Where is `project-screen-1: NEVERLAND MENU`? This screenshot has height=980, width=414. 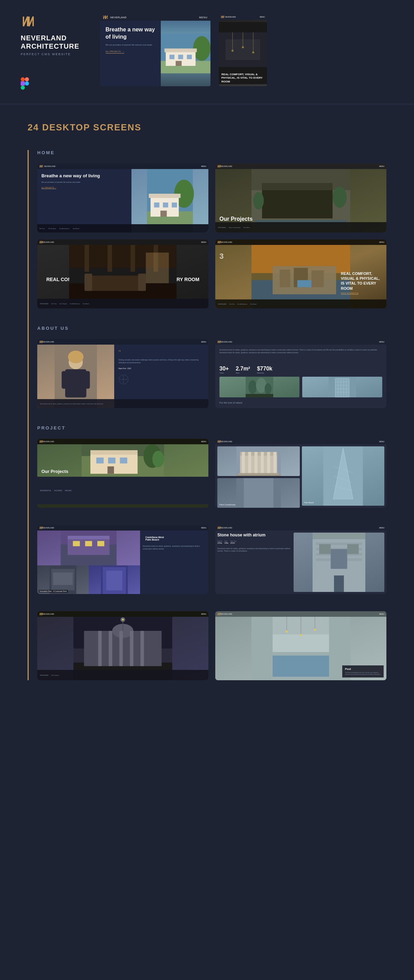
project-screen-1: NEVERLAND MENU is located at coordinates (123, 473).